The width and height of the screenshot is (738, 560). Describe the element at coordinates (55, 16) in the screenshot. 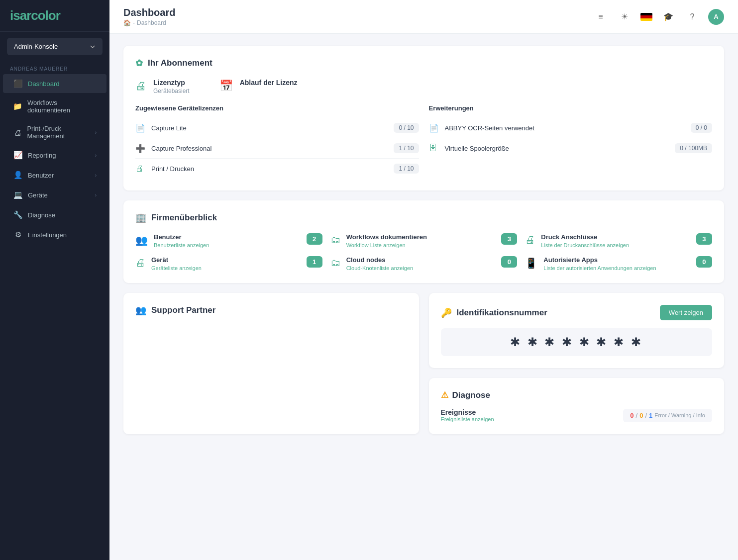

I see `logo: isarcolor` at that location.